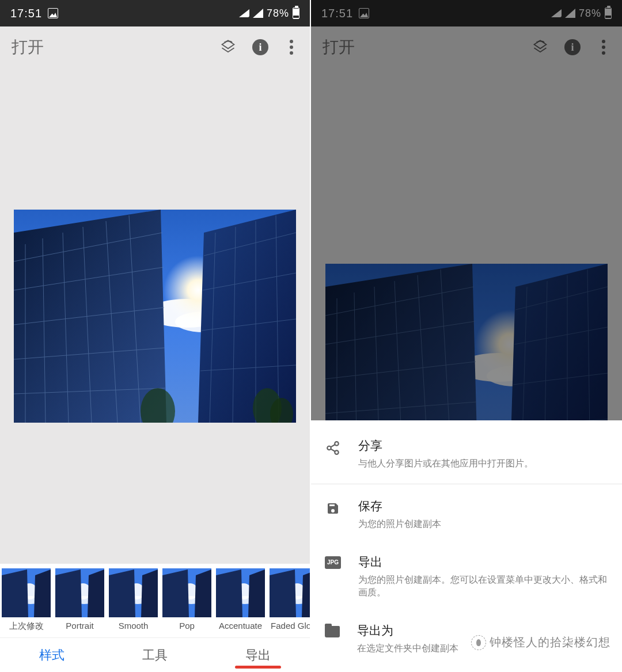 This screenshot has height=672, width=622. What do you see at coordinates (258, 13) in the screenshot?
I see `cell-signal-icon` at bounding box center [258, 13].